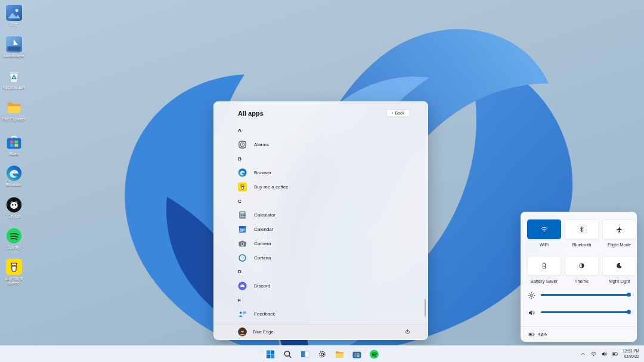  Describe the element at coordinates (374, 354) in the screenshot. I see `spotify-button` at that location.